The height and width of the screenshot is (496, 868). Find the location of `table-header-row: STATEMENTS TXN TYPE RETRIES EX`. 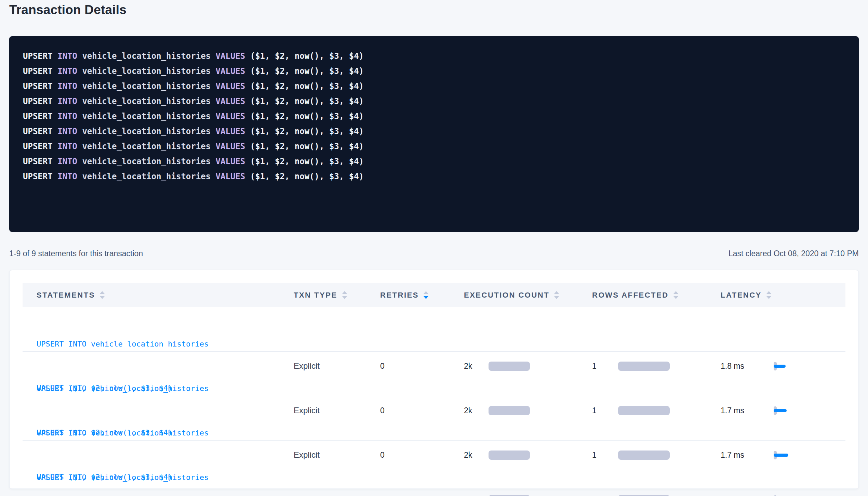

table-header-row: STATEMENTS TXN TYPE RETRIES EX is located at coordinates (434, 295).